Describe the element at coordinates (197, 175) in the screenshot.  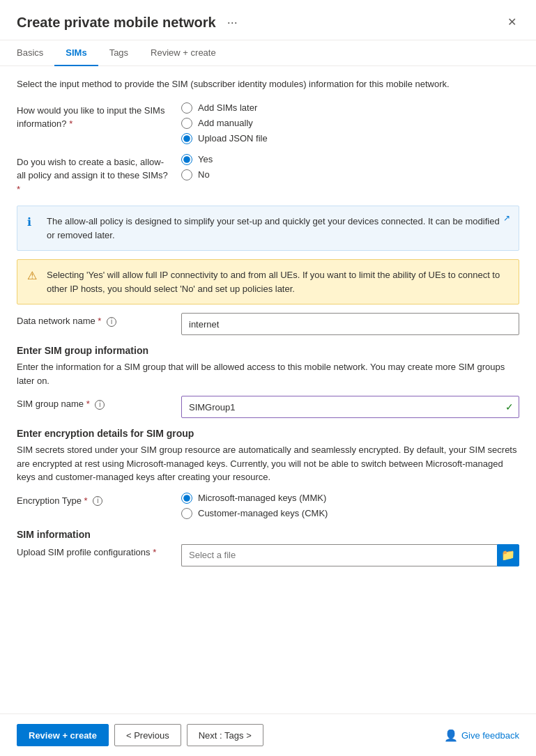
I see `option-no: No` at that location.